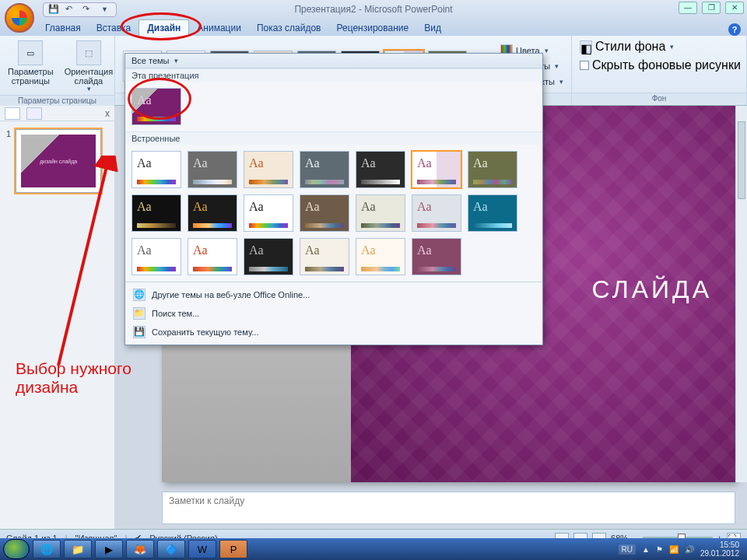  I want to click on maximize-button: ❐, so click(711, 8).